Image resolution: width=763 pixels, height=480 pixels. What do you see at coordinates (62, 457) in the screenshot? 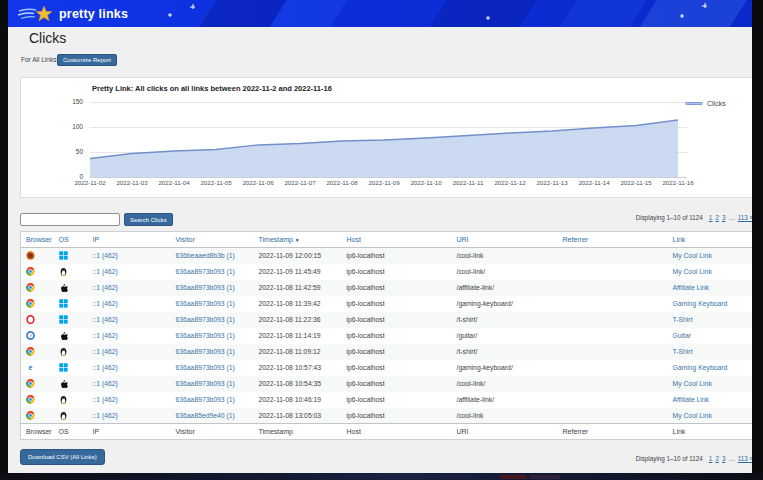
I see `download-csv-button: Download CSV (All Links)` at bounding box center [62, 457].